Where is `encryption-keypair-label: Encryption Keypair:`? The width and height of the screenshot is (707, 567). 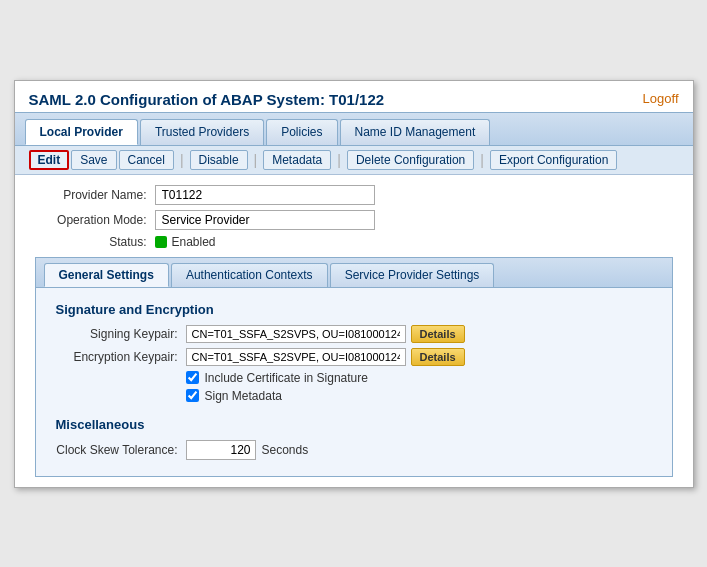
encryption-keypair-label: Encryption Keypair: is located at coordinates (121, 357).